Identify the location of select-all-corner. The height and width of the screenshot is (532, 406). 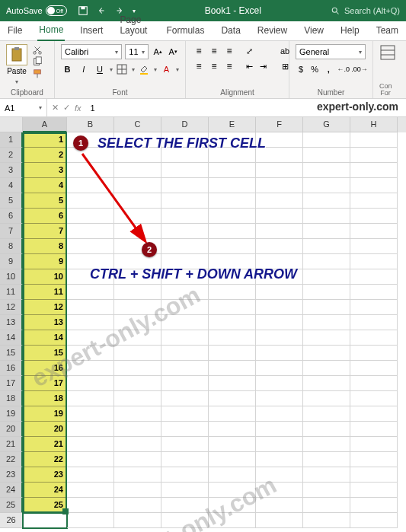
(11, 125).